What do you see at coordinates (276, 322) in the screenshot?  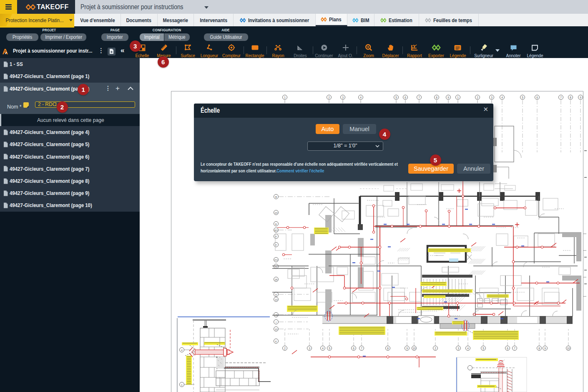 I see `svg-text: I` at bounding box center [276, 322].